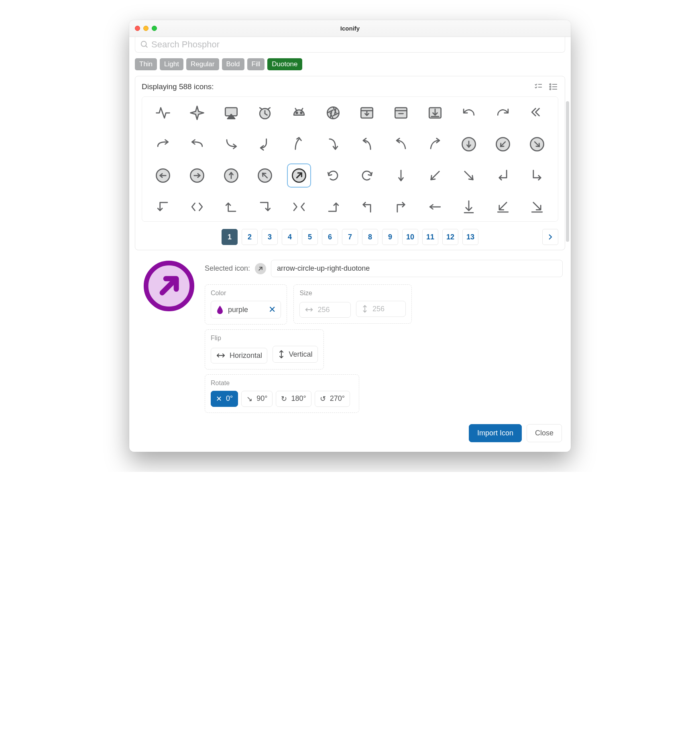  I want to click on icon-activity, so click(163, 113).